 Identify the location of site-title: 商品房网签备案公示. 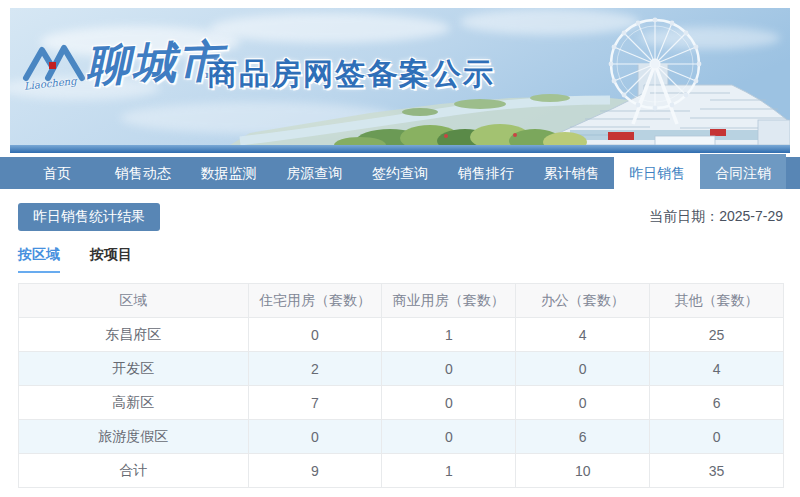
(351, 74).